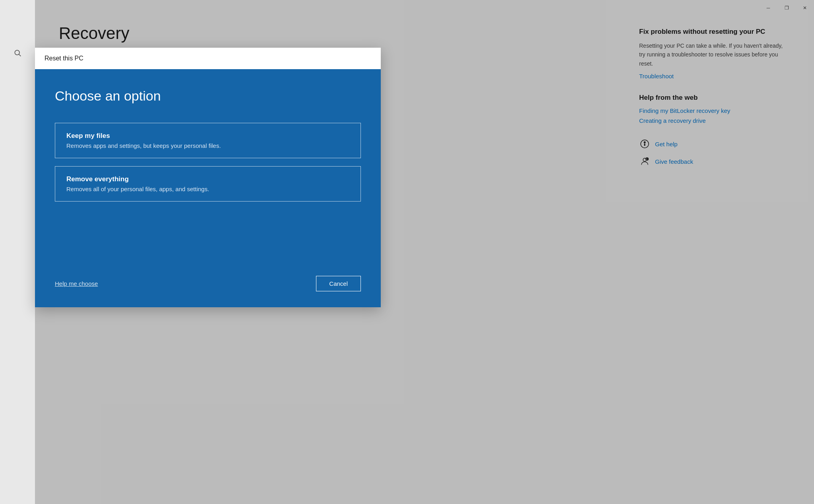 This screenshot has width=814, height=504. Describe the element at coordinates (17, 53) in the screenshot. I see `search-button` at that location.